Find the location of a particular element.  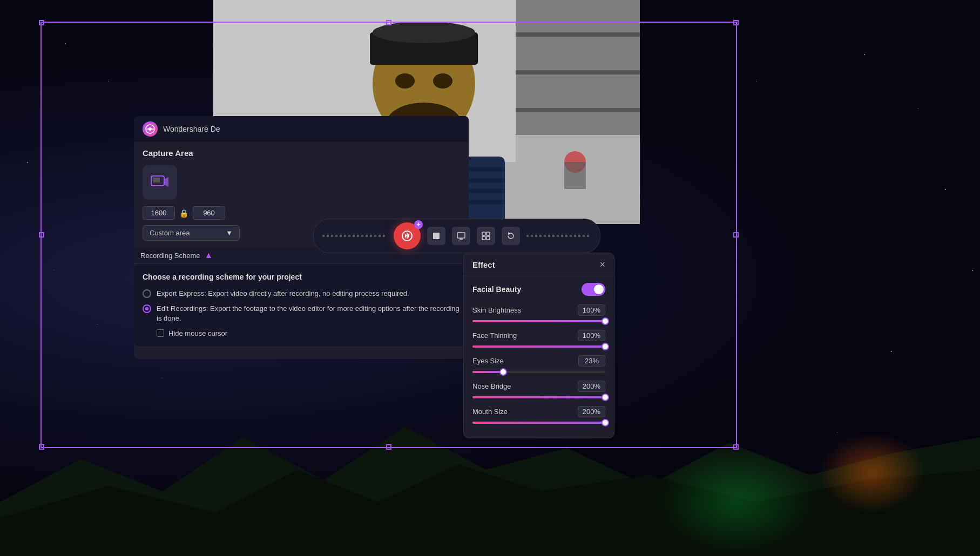

face-thinning-fill is located at coordinates (539, 347).